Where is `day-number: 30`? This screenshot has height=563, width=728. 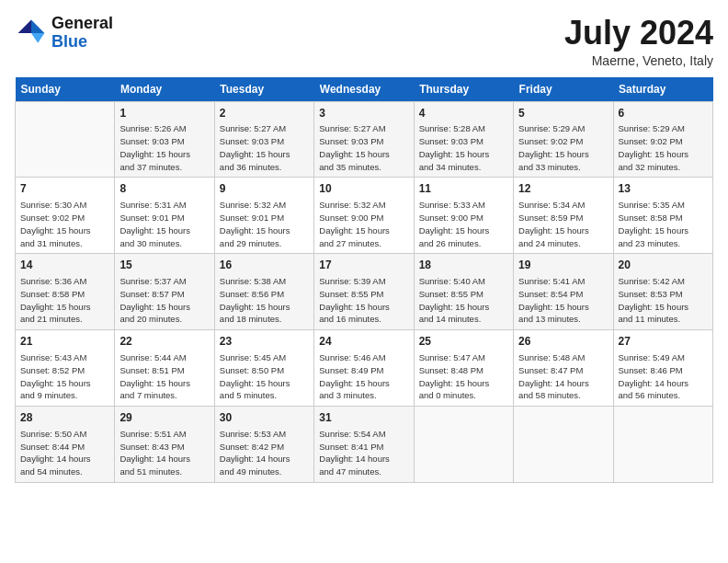
day-number: 30 is located at coordinates (265, 418).